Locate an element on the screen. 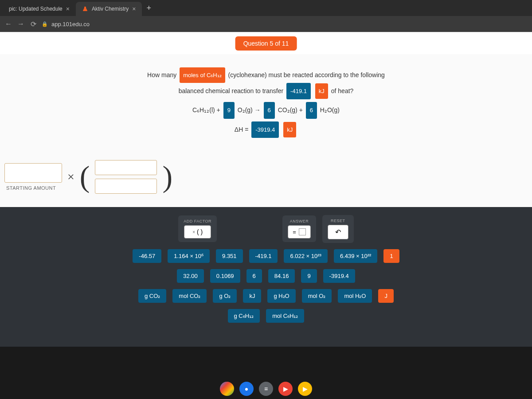  tile: mol O₂ is located at coordinates (317, 296).